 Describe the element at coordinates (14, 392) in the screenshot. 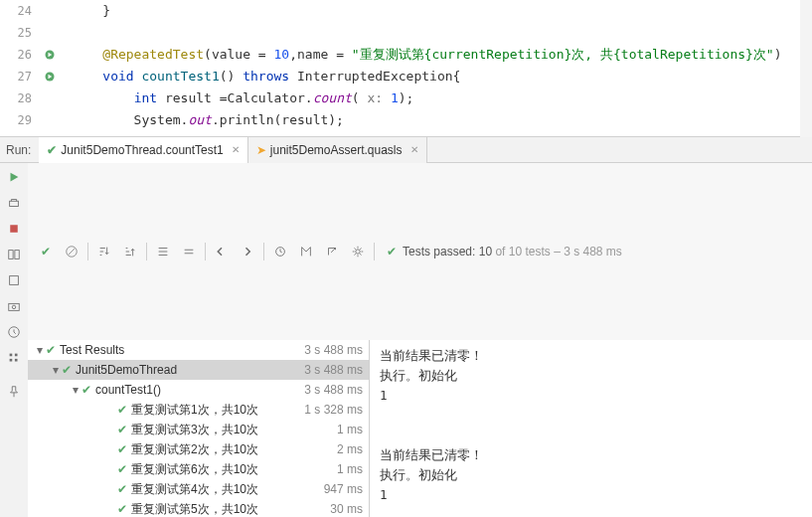

I see `pushpin-button` at that location.